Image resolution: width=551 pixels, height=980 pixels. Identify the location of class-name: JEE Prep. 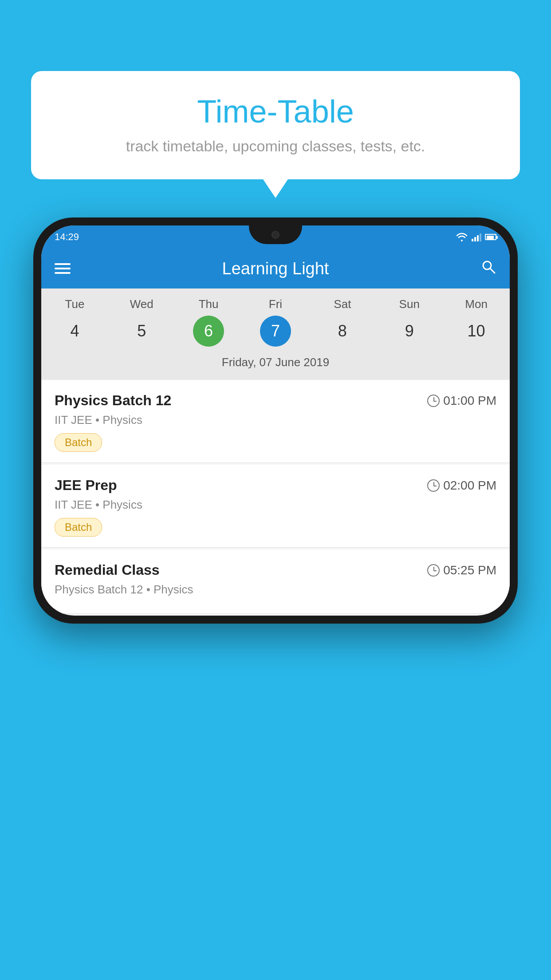
(86, 486).